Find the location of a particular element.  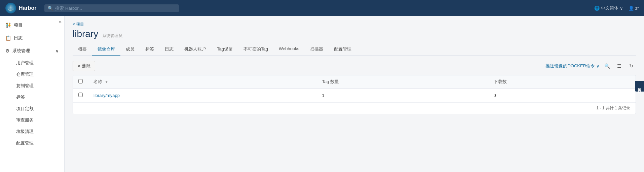

sidebar-item-label-projects: 项目 is located at coordinates (18, 25).